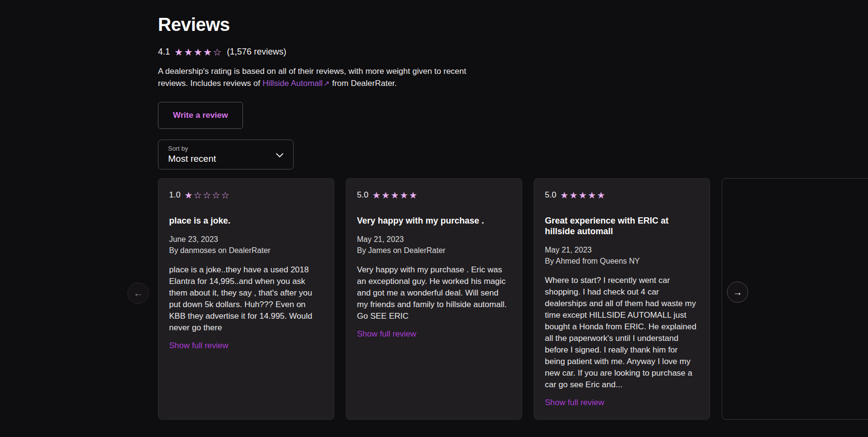 The width and height of the screenshot is (868, 437). I want to click on review-meta: May 21, 2023 By James on DealerRater, so click(434, 245).